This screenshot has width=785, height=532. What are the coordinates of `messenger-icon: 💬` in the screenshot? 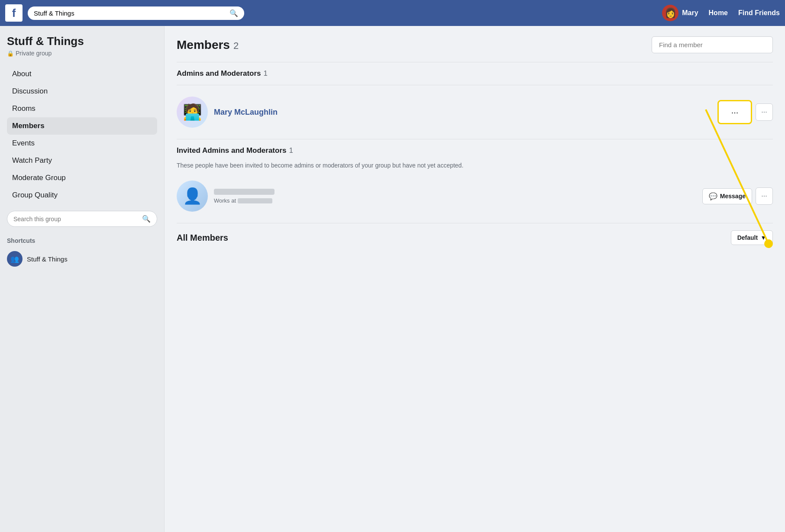 It's located at (713, 197).